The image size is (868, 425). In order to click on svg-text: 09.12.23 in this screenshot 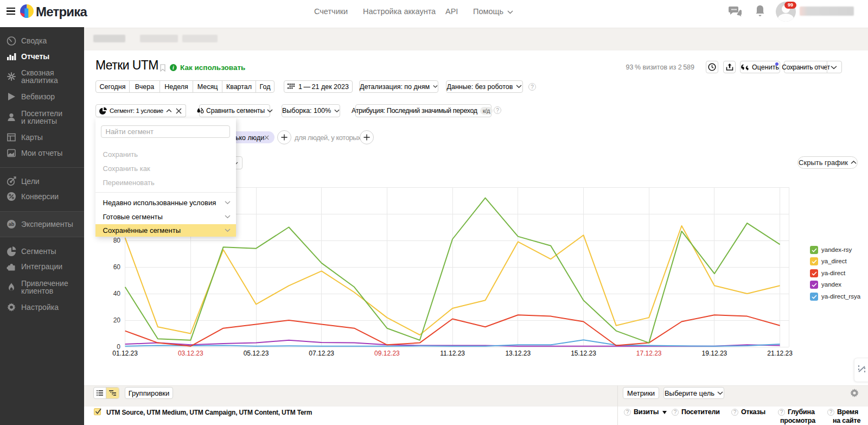, I will do `click(387, 353)`.